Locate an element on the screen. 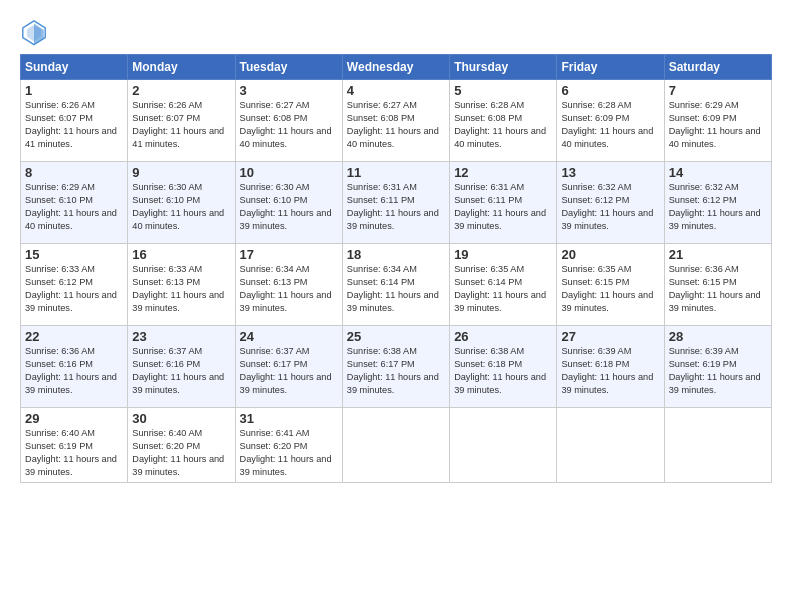 The image size is (792, 612). day-number: 11 is located at coordinates (396, 172).